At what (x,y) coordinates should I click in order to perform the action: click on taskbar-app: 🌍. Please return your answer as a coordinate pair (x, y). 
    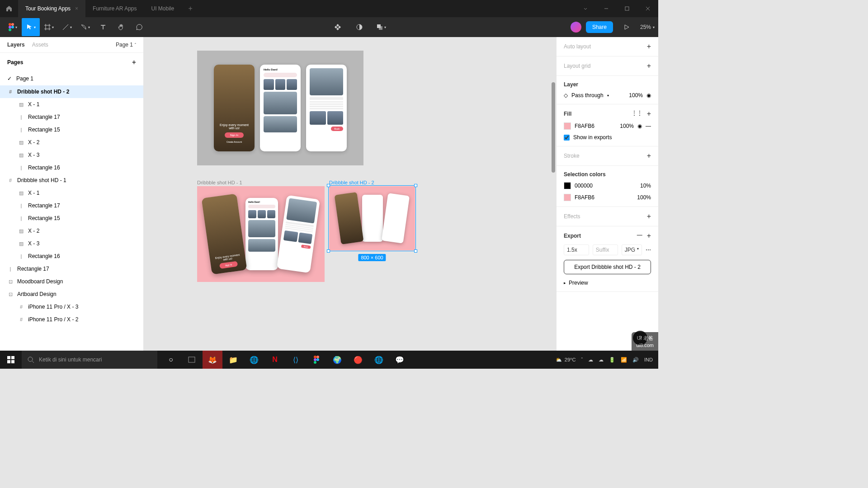
    Looking at the image, I should click on (337, 360).